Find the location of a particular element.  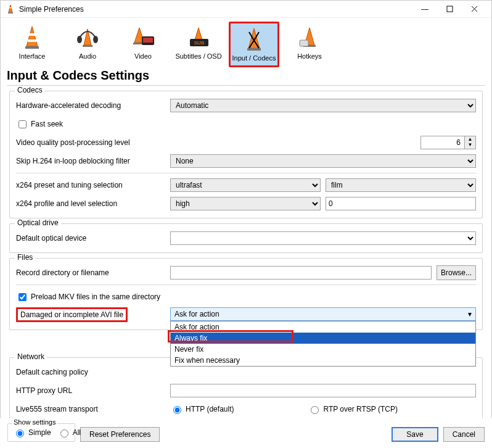

http-proxy-label: HTTP proxy URL is located at coordinates (93, 391).